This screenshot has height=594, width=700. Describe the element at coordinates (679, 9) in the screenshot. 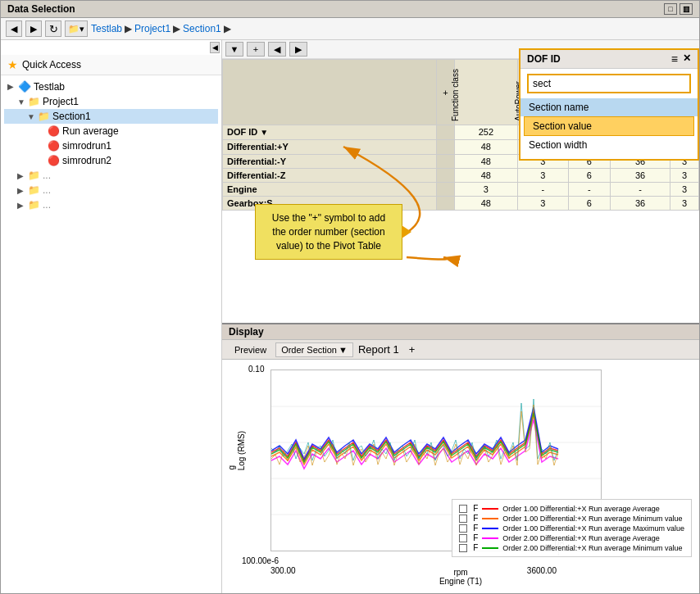

I see `title-bar-buttons: □ ▥` at that location.